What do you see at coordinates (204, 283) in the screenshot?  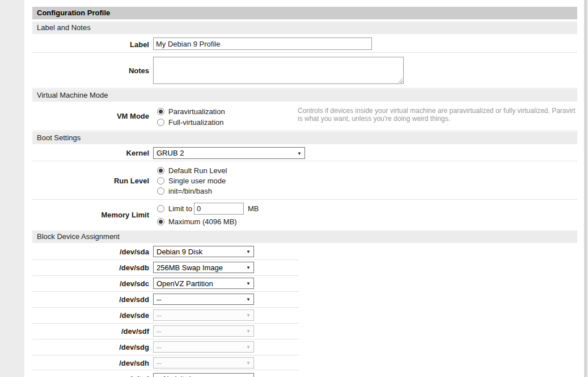 I see `block-device-select-sdc: OpenVZ Partition ▼` at bounding box center [204, 283].